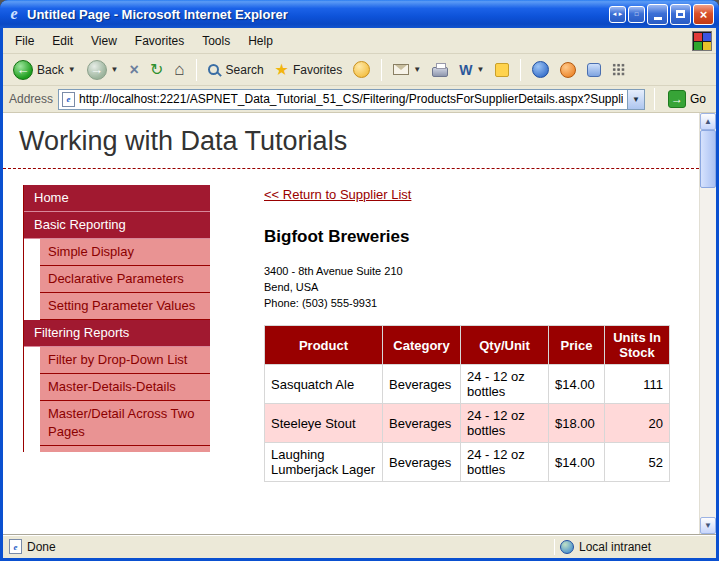 The image size is (719, 561). What do you see at coordinates (117, 334) in the screenshot?
I see `nav-filtering-reports: Filtering Reports` at bounding box center [117, 334].